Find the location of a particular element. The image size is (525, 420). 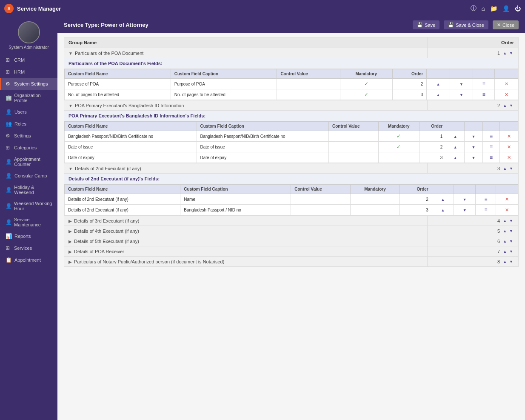

sidebar-item-organization-profile: 🏢 Organization Profile is located at coordinates (29, 98).